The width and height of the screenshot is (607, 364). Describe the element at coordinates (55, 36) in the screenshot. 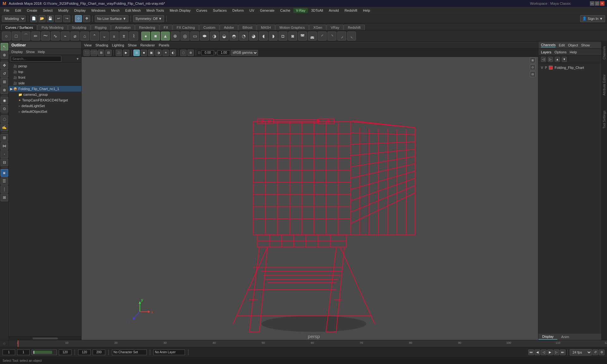

I see `shelf-icon-curve2: ∿` at that location.